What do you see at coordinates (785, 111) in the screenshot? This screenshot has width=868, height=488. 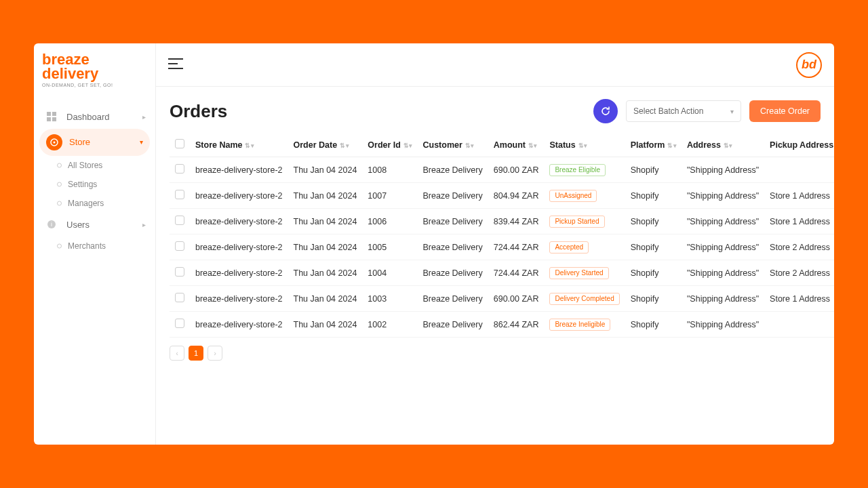 I see `create-order-button: Create Order` at bounding box center [785, 111].